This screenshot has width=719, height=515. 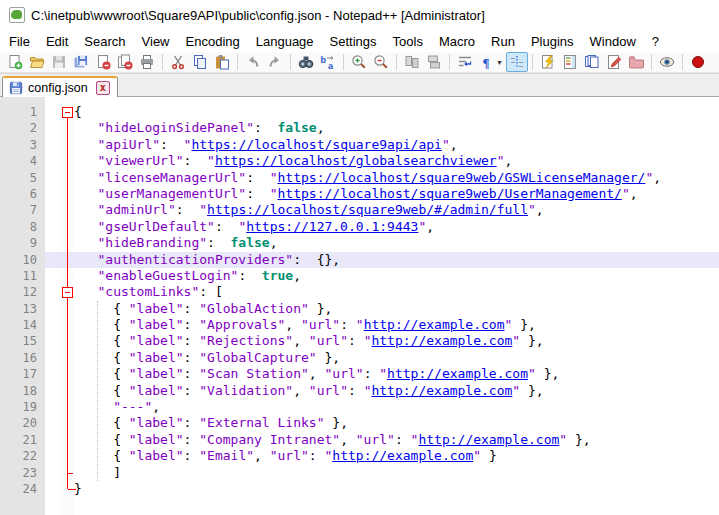 I want to click on line-number: 3, so click(x=18, y=145).